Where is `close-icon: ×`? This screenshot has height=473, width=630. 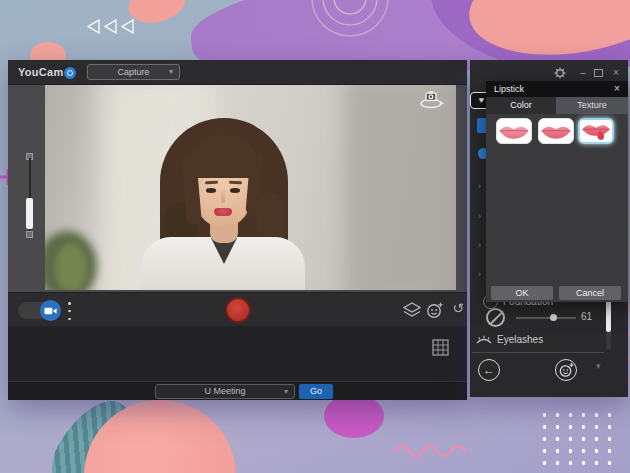
close-icon: × is located at coordinates (617, 89).